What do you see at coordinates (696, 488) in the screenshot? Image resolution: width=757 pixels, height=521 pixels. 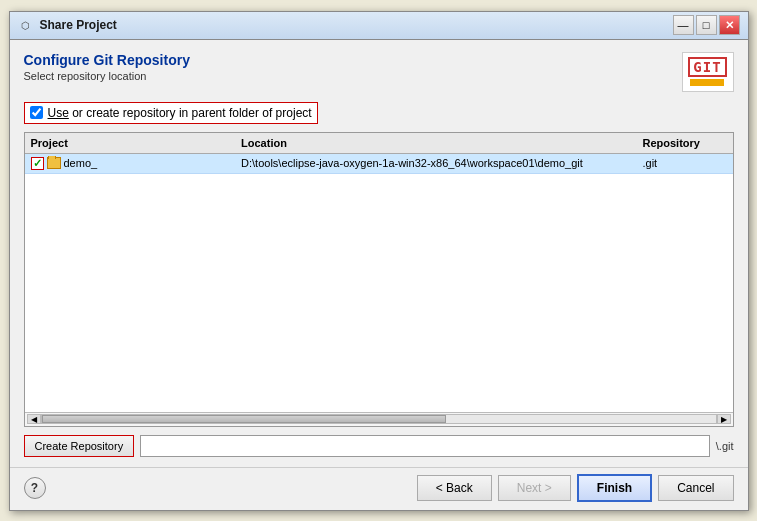 I see `cancel-button: Cancel` at bounding box center [696, 488].